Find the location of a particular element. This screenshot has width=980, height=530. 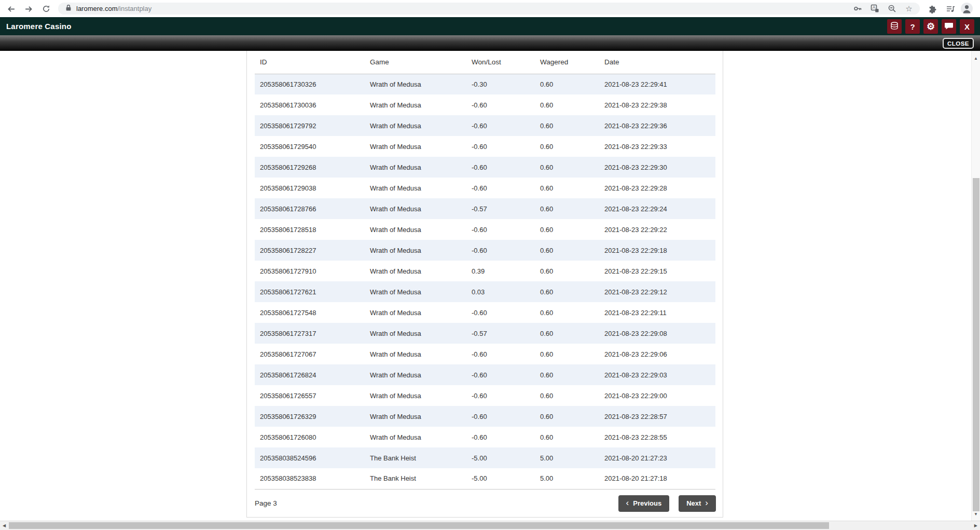

chevron-left-icon: ‹ is located at coordinates (628, 502).